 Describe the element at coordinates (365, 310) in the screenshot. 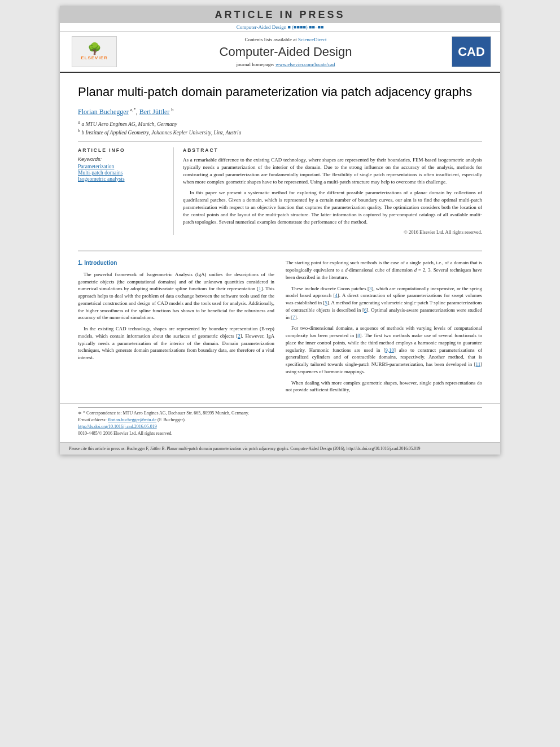

I see `cite-6: 6` at that location.